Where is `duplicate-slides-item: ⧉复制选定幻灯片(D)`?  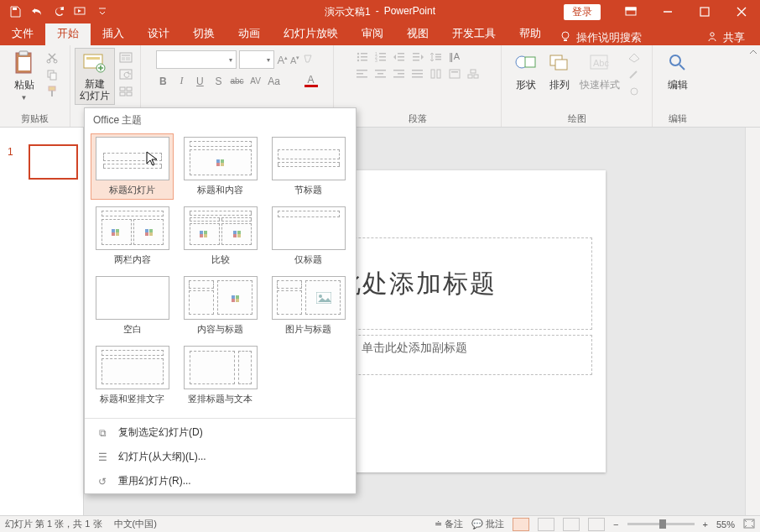 duplicate-slides-item: ⧉复制选定幻灯片(D) is located at coordinates (220, 433).